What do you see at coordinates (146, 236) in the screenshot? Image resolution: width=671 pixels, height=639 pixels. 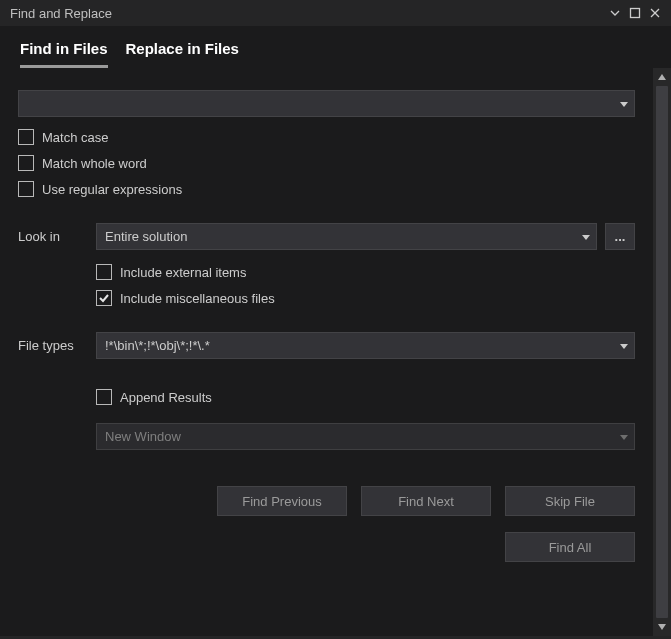 I see `look-in-value: Entire solution` at bounding box center [146, 236].